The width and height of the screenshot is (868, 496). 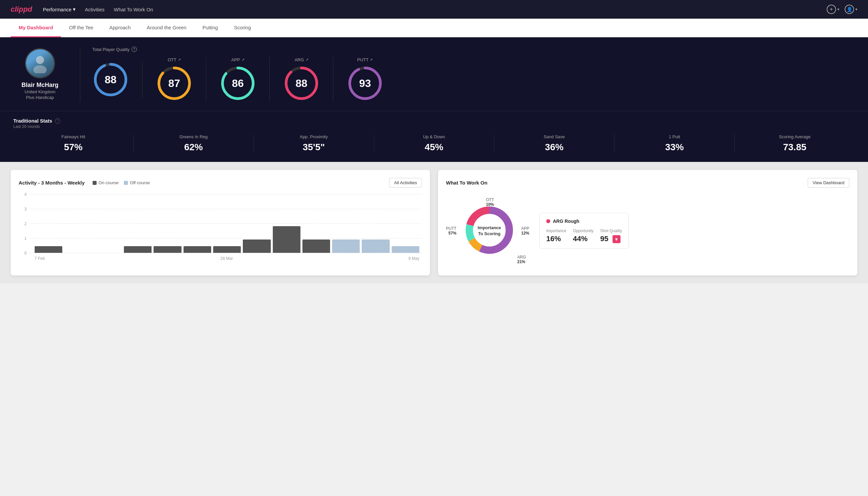 What do you see at coordinates (583, 236) in the screenshot?
I see `metric-opportunity: Opportunity 44%` at bounding box center [583, 236].